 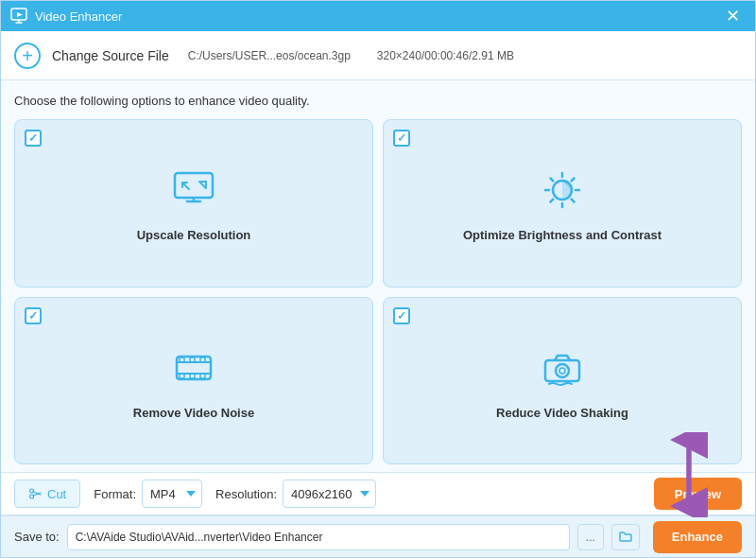 What do you see at coordinates (269, 56) in the screenshot?
I see `source-file-path: C:/Users/USER...eos/ocean.3gp` at bounding box center [269, 56].